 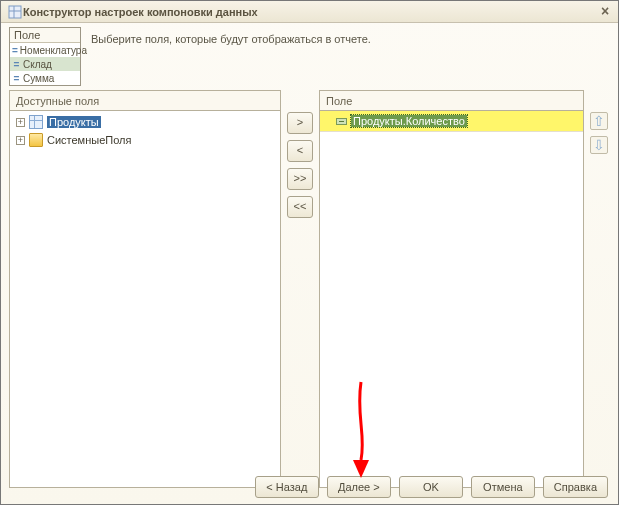 I want to click on help-button: Справка, so click(x=576, y=487).